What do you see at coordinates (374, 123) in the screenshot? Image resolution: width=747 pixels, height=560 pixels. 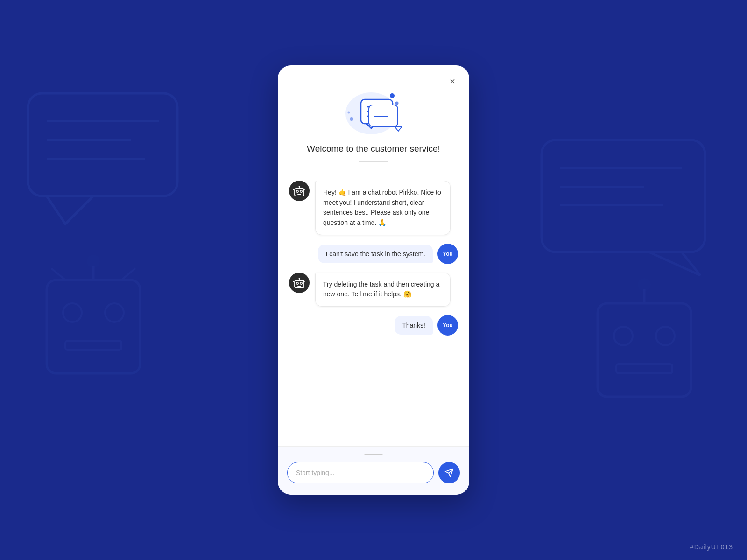 I see `chat-header: Welcome to the customer service!` at bounding box center [374, 123].